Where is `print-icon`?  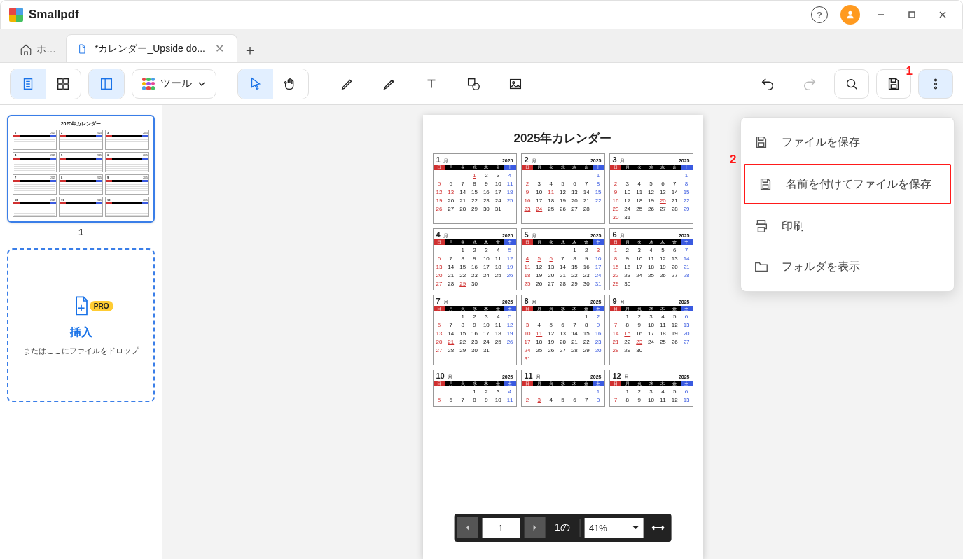 print-icon is located at coordinates (761, 226).